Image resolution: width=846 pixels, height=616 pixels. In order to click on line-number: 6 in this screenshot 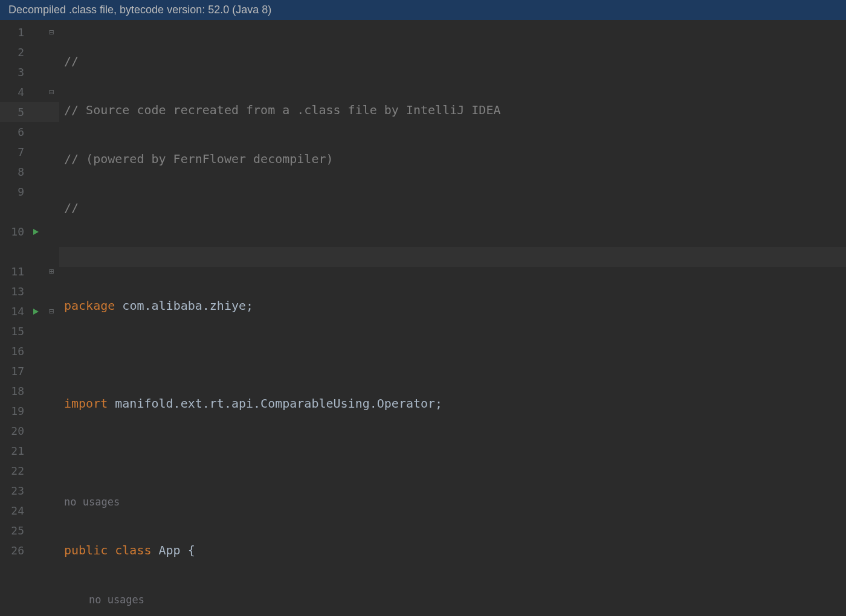, I will do `click(14, 132)`.